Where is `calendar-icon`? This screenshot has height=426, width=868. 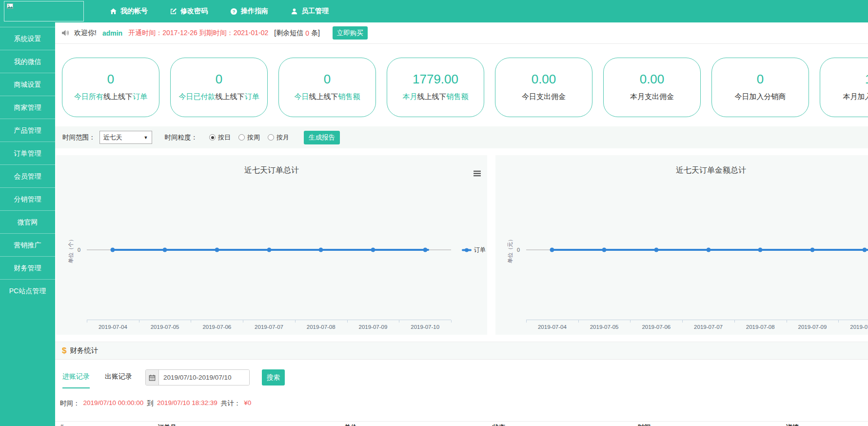 calendar-icon is located at coordinates (152, 378).